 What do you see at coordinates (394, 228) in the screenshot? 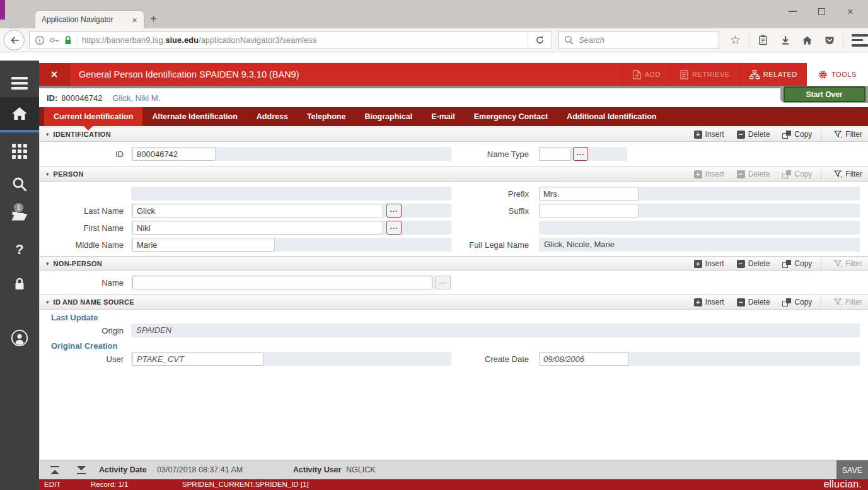
I see `first-name-lookup-button: ...` at bounding box center [394, 228].